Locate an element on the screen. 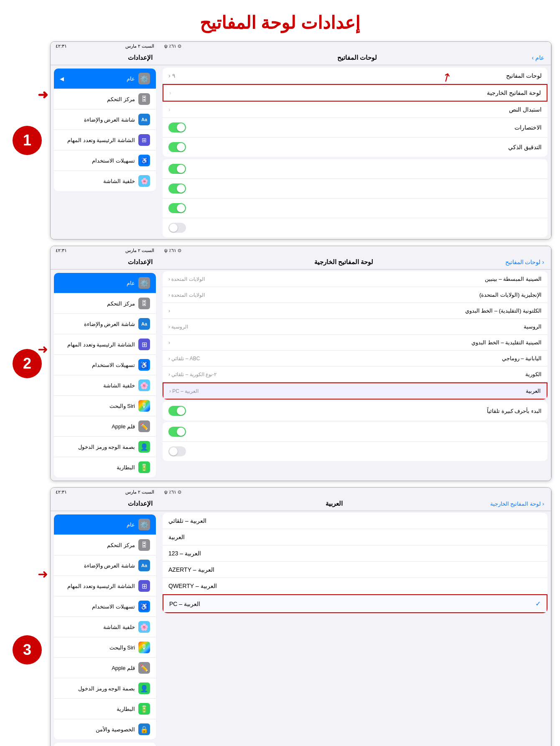 The image size is (560, 746). kb-russian: الروسية الروسية ‹ is located at coordinates (355, 327).